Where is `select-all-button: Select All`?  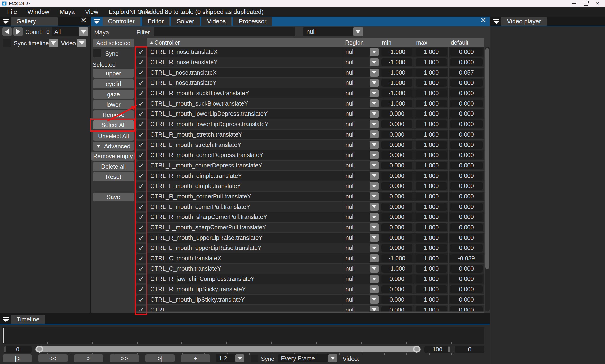
select-all-button: Select All is located at coordinates (113, 125).